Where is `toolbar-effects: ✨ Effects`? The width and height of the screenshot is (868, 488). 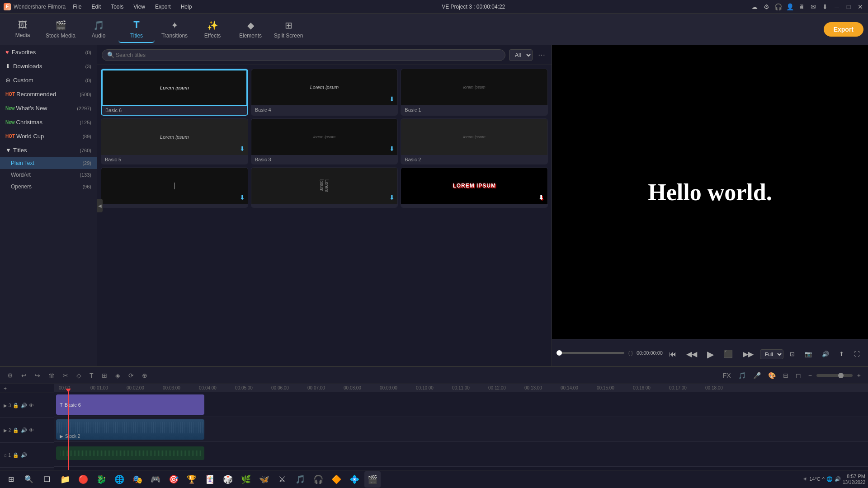 toolbar-effects: ✨ Effects is located at coordinates (212, 29).